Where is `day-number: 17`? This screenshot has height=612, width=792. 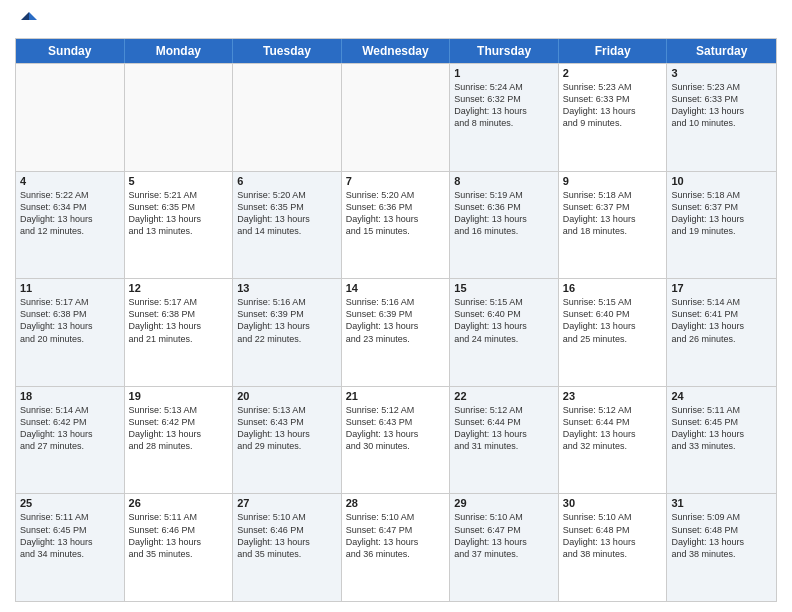 day-number: 17 is located at coordinates (722, 288).